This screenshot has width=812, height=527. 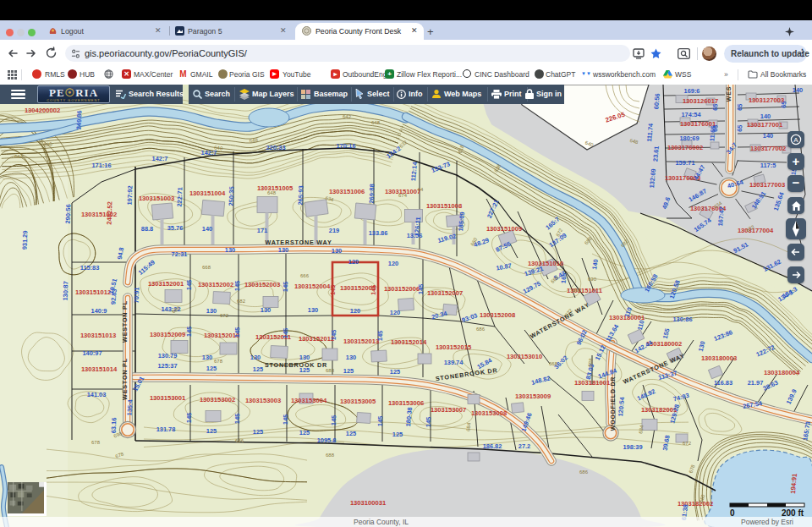 What do you see at coordinates (546, 264) in the screenshot?
I see `svg-text: 1303151010` at bounding box center [546, 264].